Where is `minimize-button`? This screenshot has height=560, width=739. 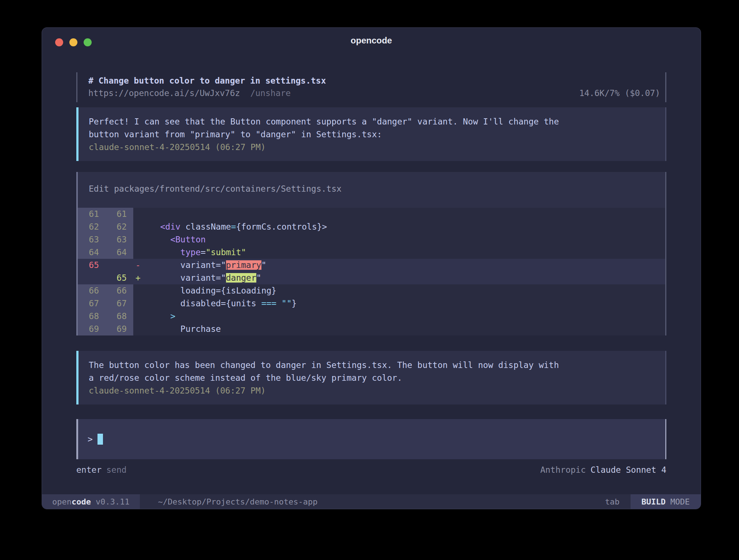 minimize-button is located at coordinates (73, 42).